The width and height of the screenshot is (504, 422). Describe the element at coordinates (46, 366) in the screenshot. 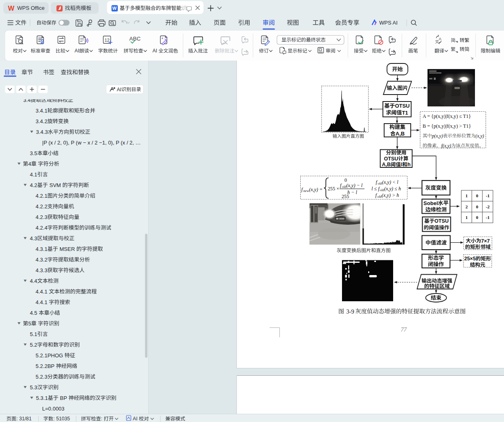

I see `svg-text: 5.2.2BP` at that location.